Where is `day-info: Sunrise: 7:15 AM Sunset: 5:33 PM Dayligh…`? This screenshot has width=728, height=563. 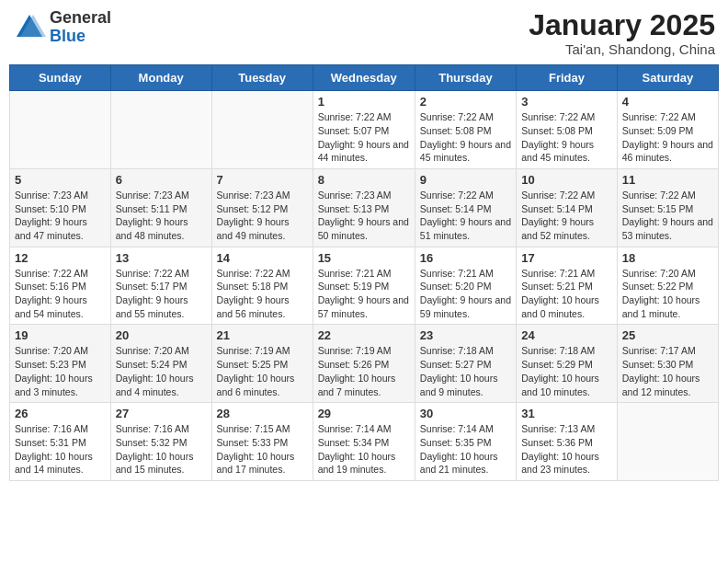 day-info: Sunrise: 7:15 AM Sunset: 5:33 PM Dayligh… is located at coordinates (263, 449).